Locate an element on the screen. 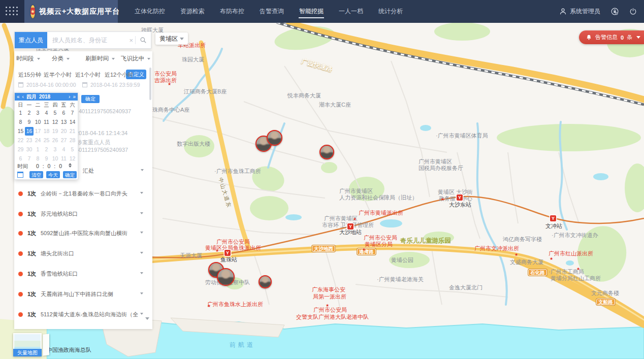 The height and width of the screenshot is (359, 644). filter-dropdown-3: 刷新时间 is located at coordinates (100, 59).